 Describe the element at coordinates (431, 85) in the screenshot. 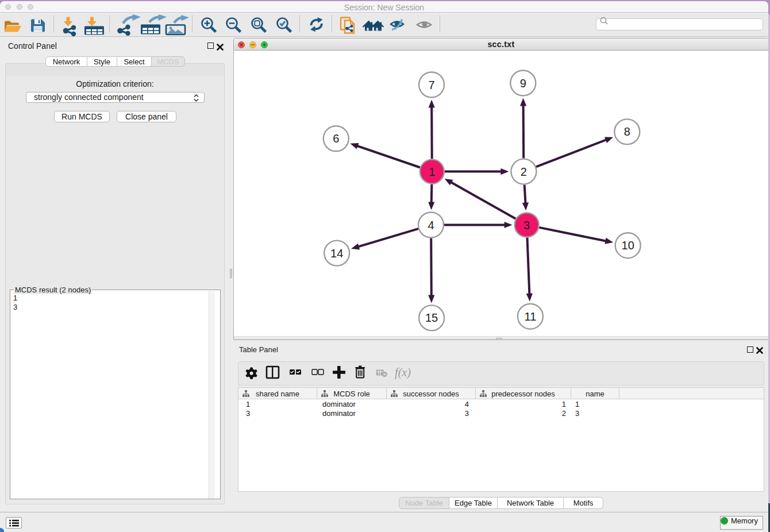

I see `svg-text: 7` at that location.